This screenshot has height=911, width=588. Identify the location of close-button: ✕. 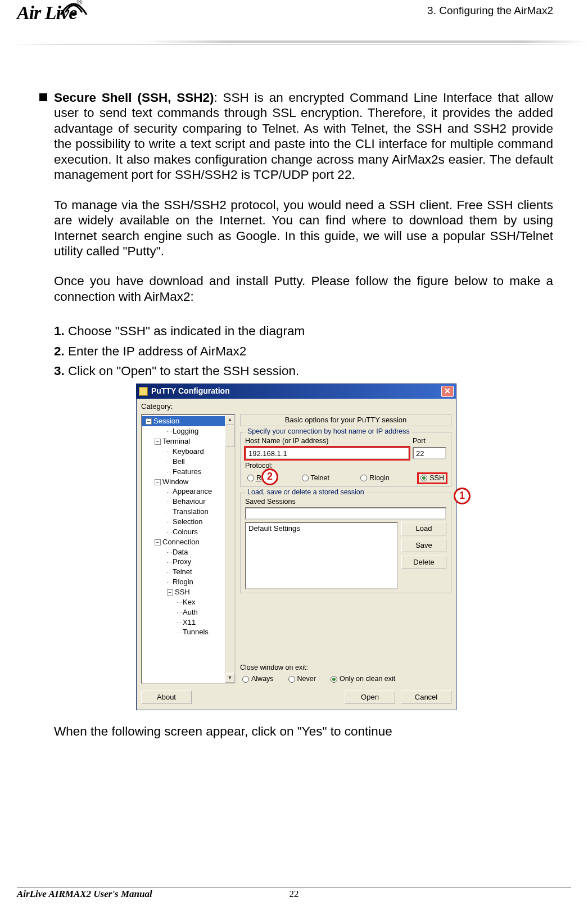
(447, 391).